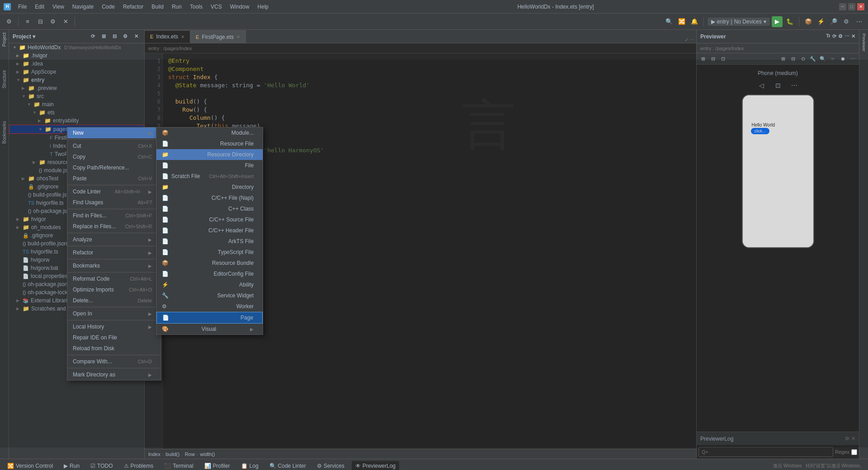 The height and width of the screenshot is (470, 868). What do you see at coordinates (9, 22) in the screenshot?
I see `sync-btn: ⚙` at bounding box center [9, 22].